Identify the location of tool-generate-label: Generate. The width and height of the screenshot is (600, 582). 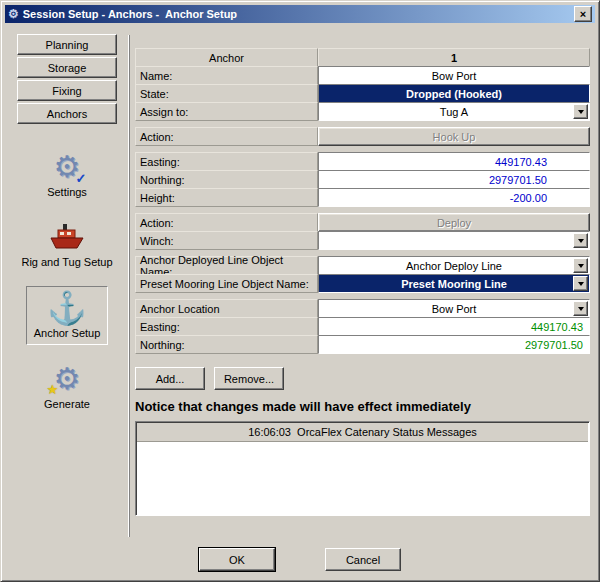
(67, 404).